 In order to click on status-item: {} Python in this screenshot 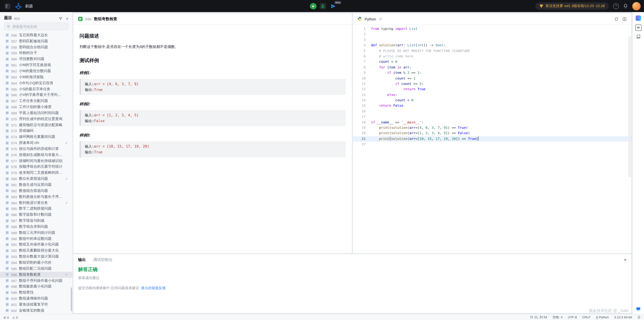, I will do `click(602, 318)`.